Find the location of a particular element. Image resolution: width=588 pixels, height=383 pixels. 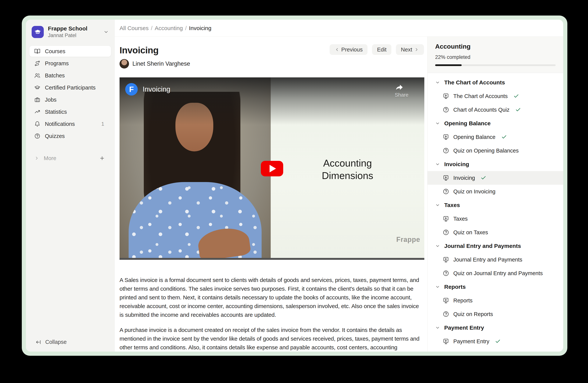

sidebar-item-certified-participants: Certified Participants is located at coordinates (70, 88).